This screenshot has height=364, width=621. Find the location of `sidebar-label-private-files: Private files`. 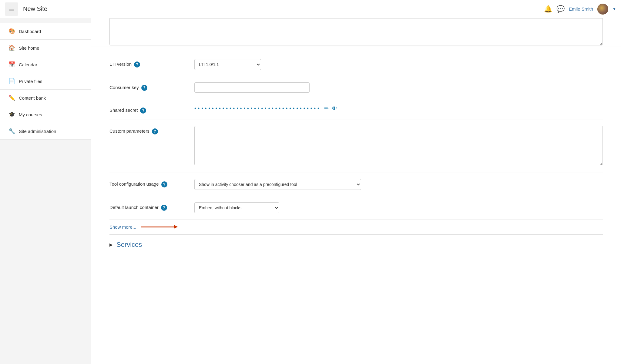

sidebar-label-private-files: Private files is located at coordinates (31, 81).